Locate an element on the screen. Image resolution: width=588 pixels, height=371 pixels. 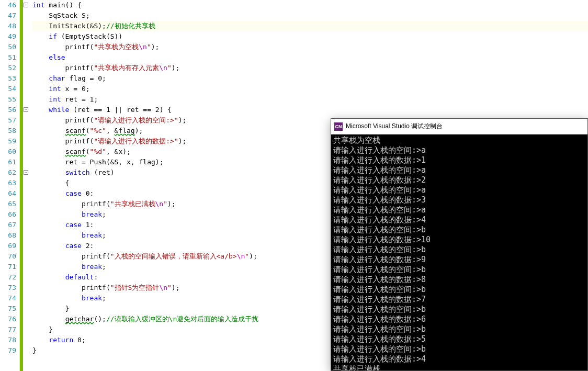
line-number: 54 is located at coordinates (8, 89).